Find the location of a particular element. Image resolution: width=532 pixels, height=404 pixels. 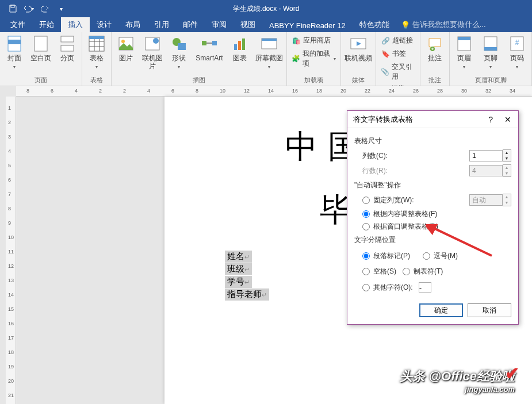

cols-down: ▼ is located at coordinates (507, 159).